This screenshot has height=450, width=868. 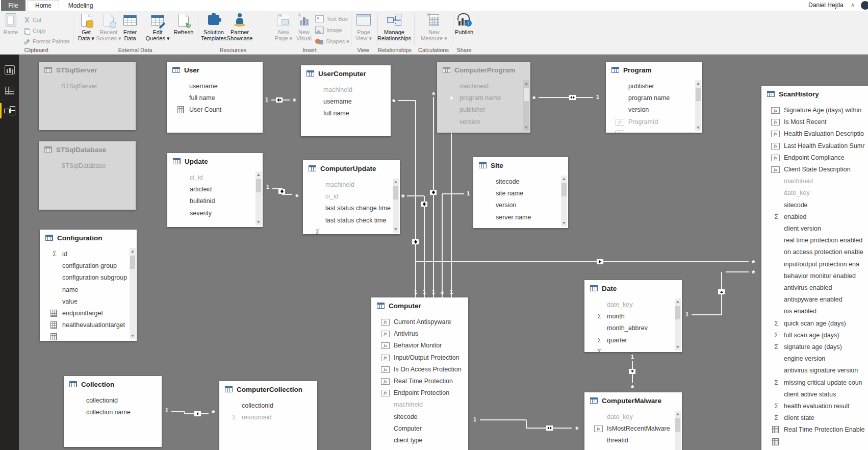 I want to click on table-field: last status change time, so click(x=351, y=208).